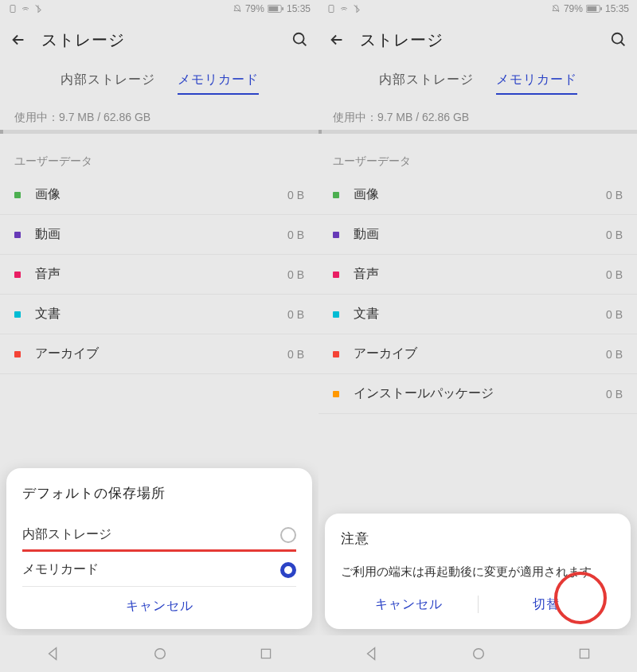 The width and height of the screenshot is (637, 672). Describe the element at coordinates (478, 572) in the screenshot. I see `sheet-body: ご利用の端末は再起動後に変更が適用されます` at that location.